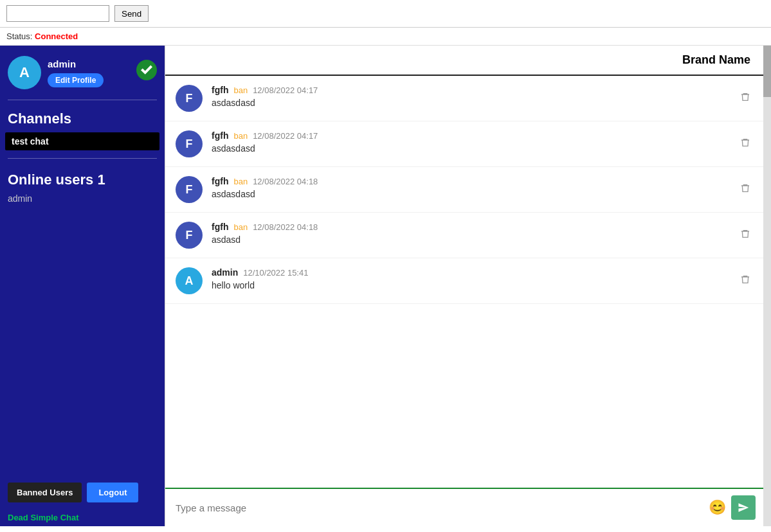 The height and width of the screenshot is (532, 771). I want to click on status-bar: Status: Connected, so click(386, 37).